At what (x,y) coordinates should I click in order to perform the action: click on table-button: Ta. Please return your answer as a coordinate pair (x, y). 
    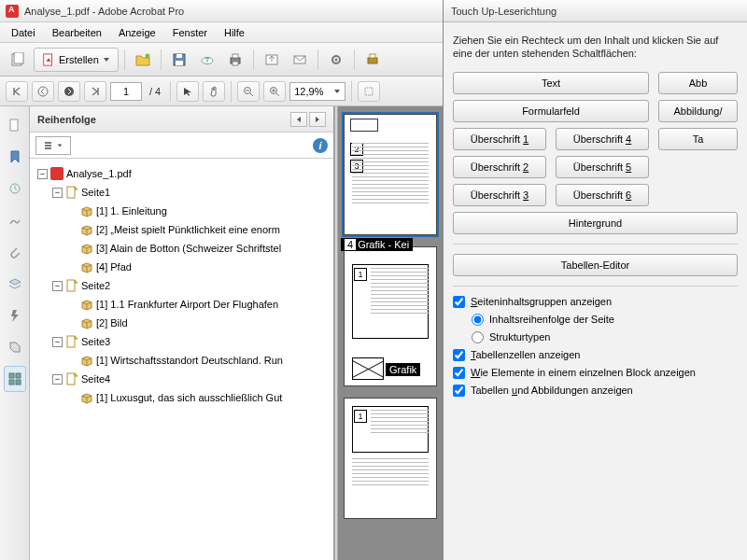
    Looking at the image, I should click on (698, 139).